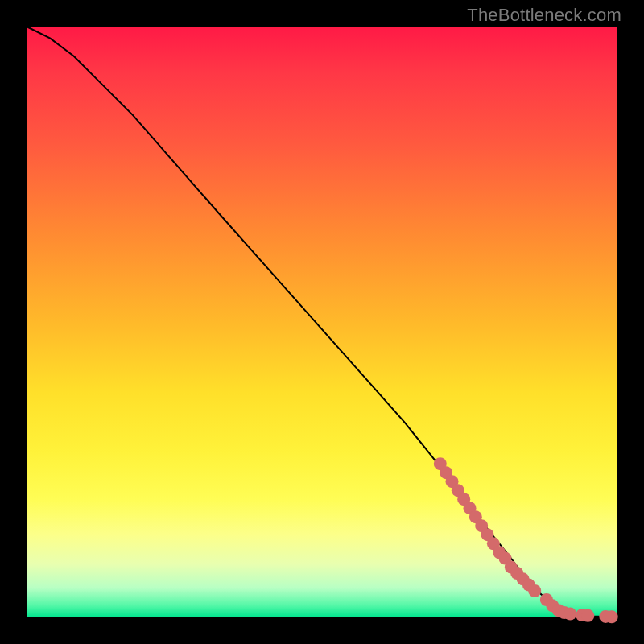  Describe the element at coordinates (526, 540) in the screenshot. I see `chart-scatter-group` at that location.